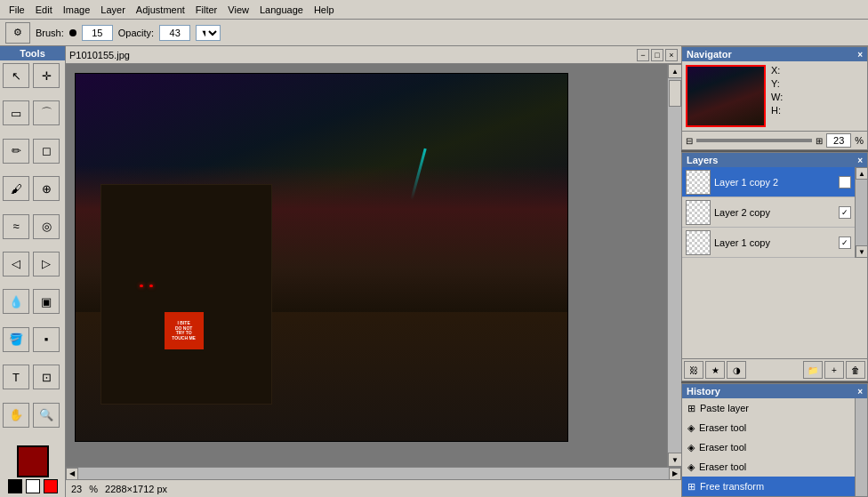  Describe the element at coordinates (46, 415) in the screenshot. I see `zoom-tool: 🔍` at that location.